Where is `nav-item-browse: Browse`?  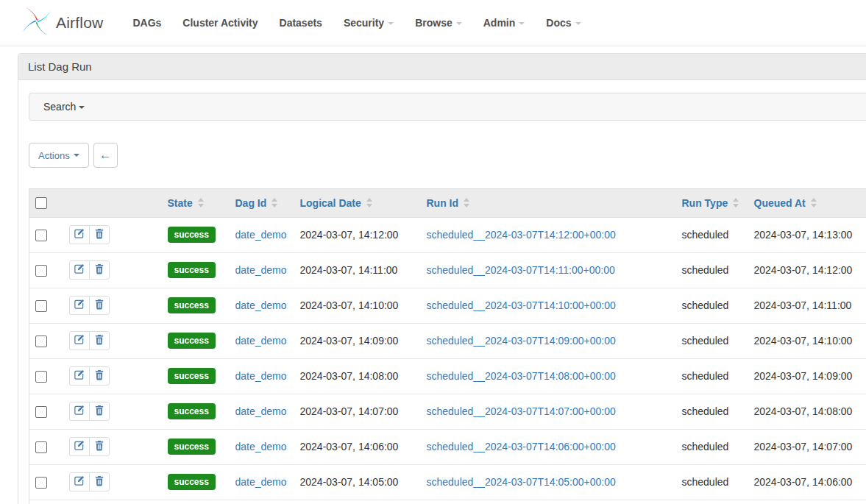 nav-item-browse: Browse is located at coordinates (439, 23).